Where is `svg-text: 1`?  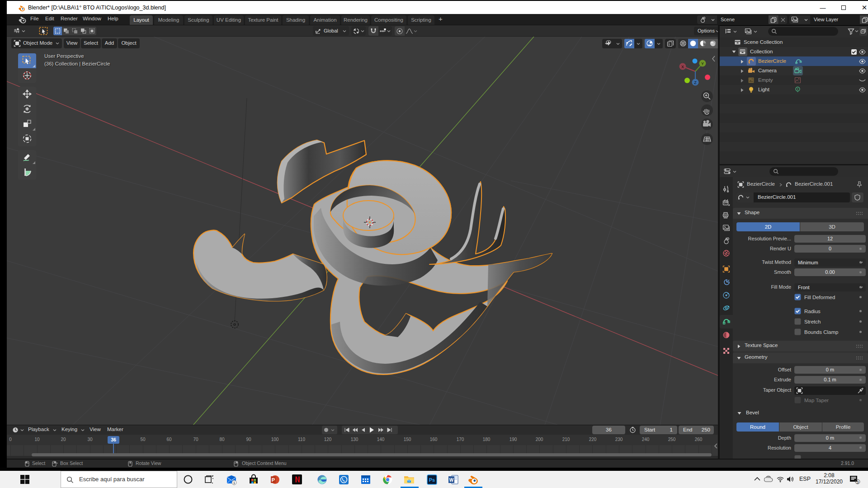 svg-text: 1 is located at coordinates (234, 483).